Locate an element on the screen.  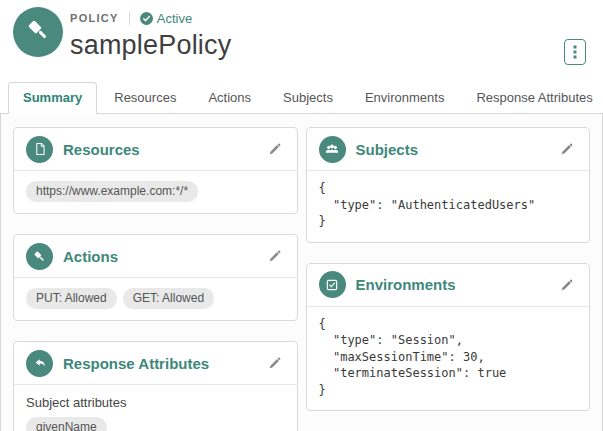
tab-subjects: Subjects is located at coordinates (308, 98).